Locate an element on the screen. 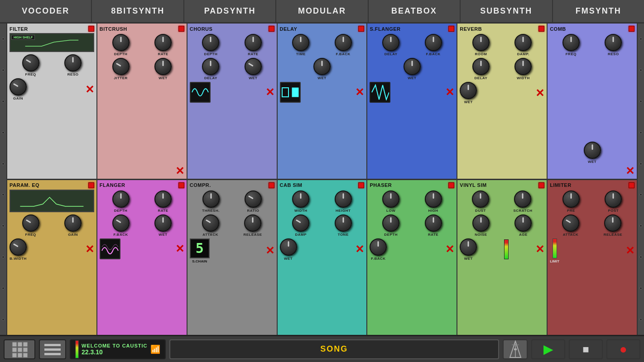 This screenshot has width=644, height=362. grid-view-button is located at coordinates (19, 349).